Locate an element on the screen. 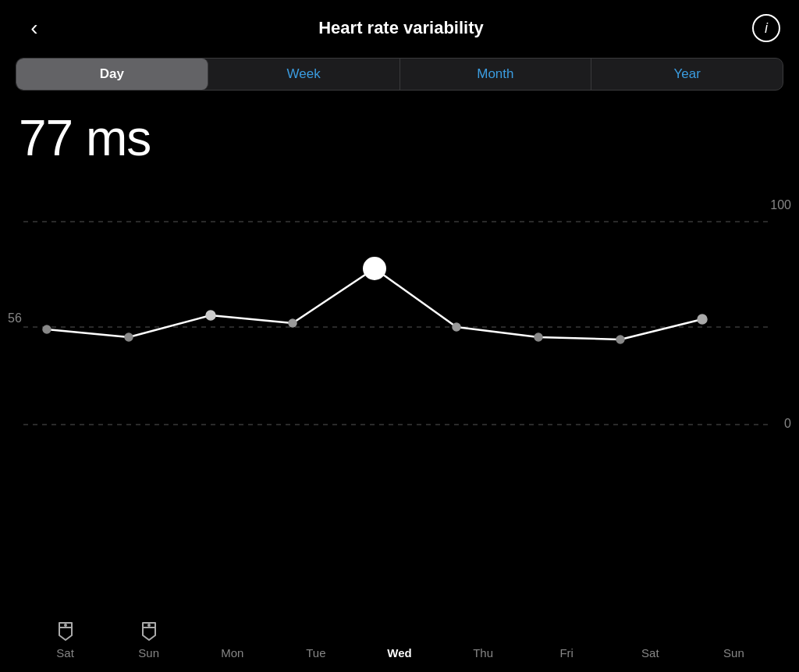 The image size is (799, 672). tag-icon-sat is located at coordinates (66, 631).